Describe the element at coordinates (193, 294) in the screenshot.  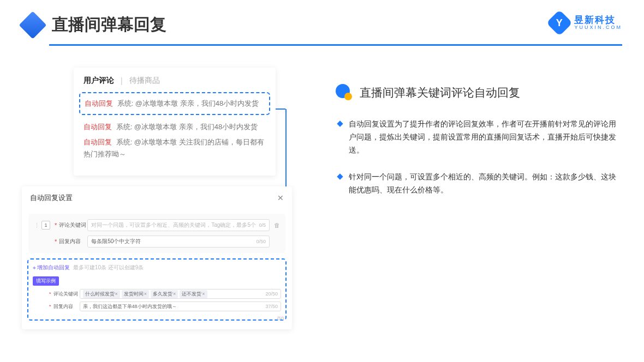
I see `tag-chip: 还不发货×` at that location.